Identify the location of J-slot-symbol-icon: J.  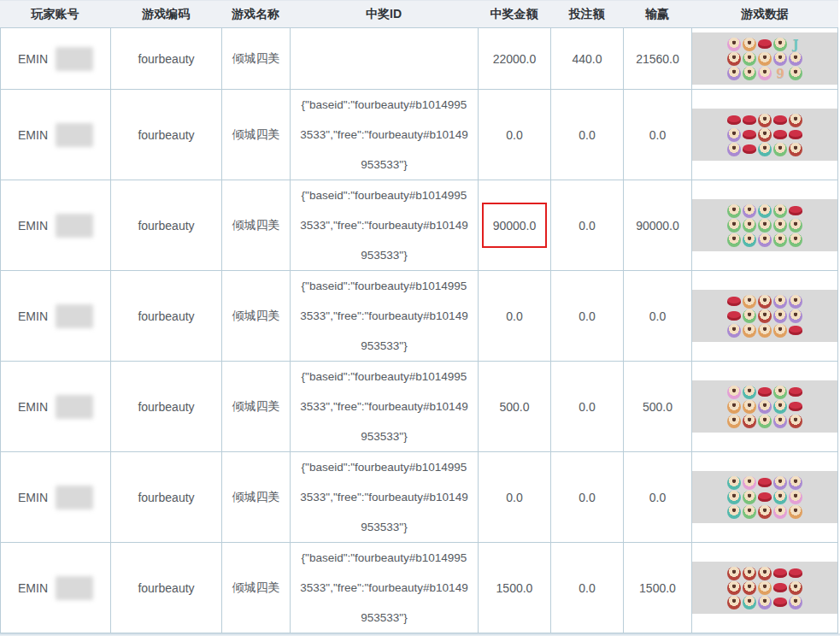
(796, 44).